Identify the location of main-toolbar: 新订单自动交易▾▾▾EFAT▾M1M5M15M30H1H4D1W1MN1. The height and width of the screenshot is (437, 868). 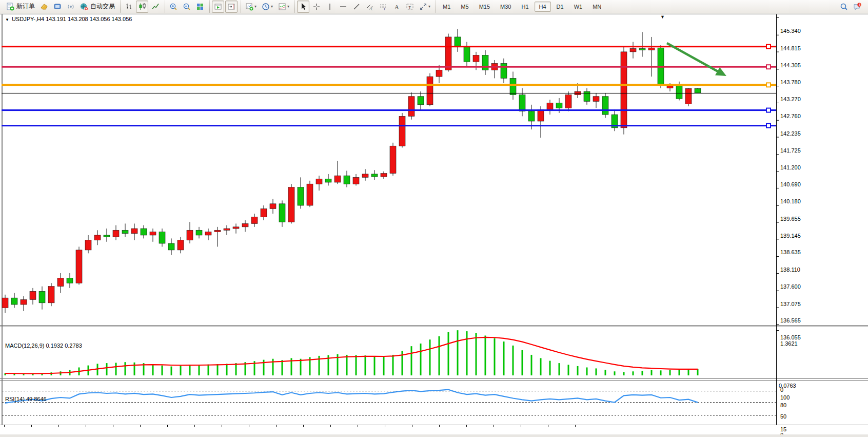
(434, 7).